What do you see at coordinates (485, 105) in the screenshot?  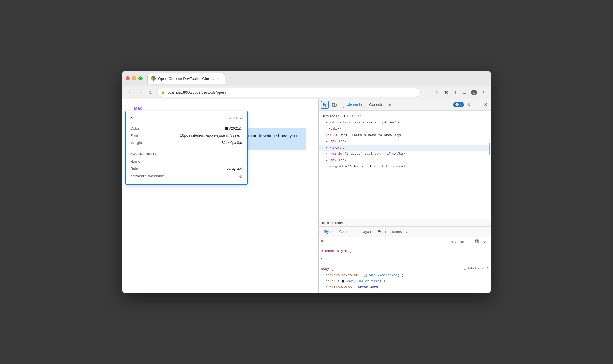 I see `devtools-close-button: ✕` at bounding box center [485, 105].